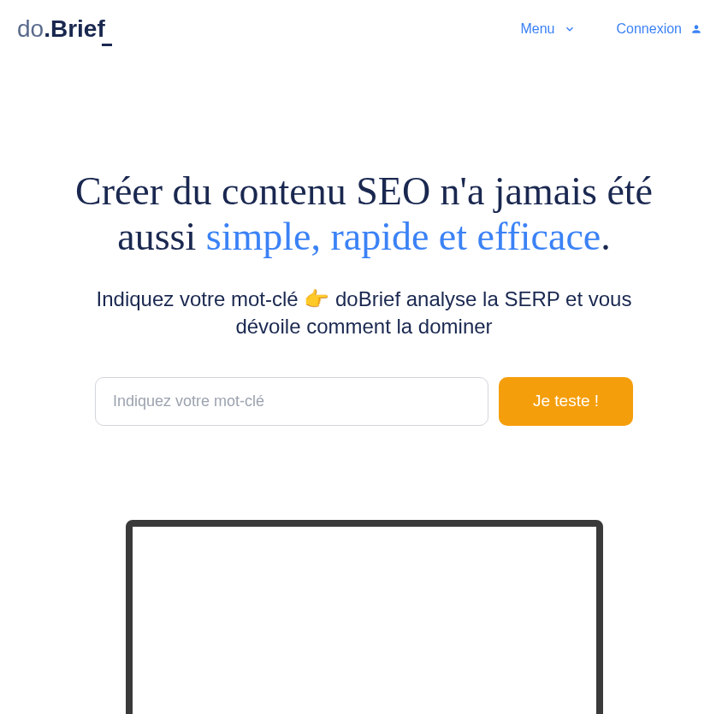  I want to click on nav: Menu Connexion, so click(611, 29).